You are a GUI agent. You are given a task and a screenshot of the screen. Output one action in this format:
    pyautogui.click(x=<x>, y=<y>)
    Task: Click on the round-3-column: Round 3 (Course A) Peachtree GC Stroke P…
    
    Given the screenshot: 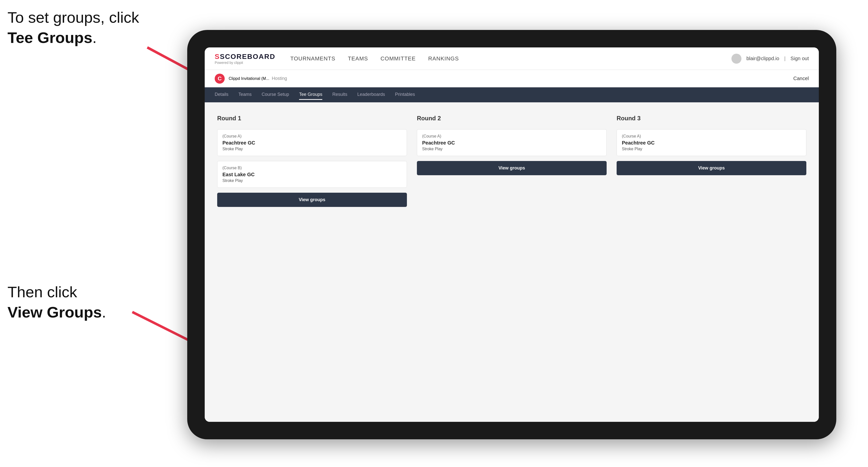 What is the action you would take?
    pyautogui.click(x=712, y=262)
    